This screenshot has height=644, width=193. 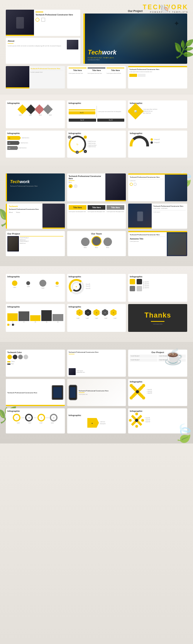 I want to click on our-team-label: Our Team, so click(x=96, y=234).